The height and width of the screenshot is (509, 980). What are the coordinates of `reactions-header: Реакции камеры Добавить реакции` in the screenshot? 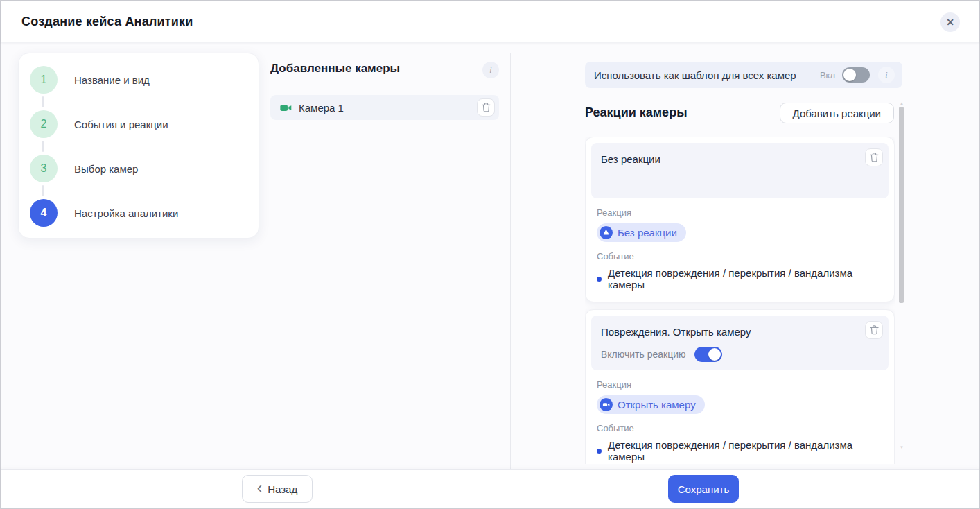 It's located at (740, 114).